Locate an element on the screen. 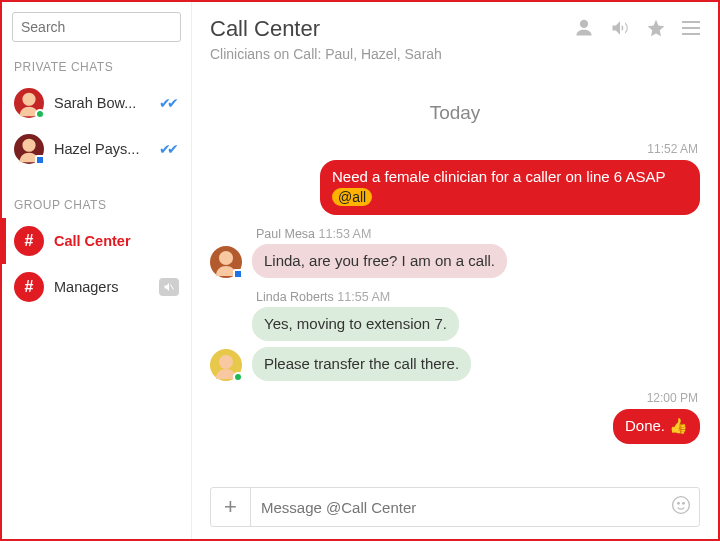  message-time: 11:53 AM is located at coordinates (346, 234).